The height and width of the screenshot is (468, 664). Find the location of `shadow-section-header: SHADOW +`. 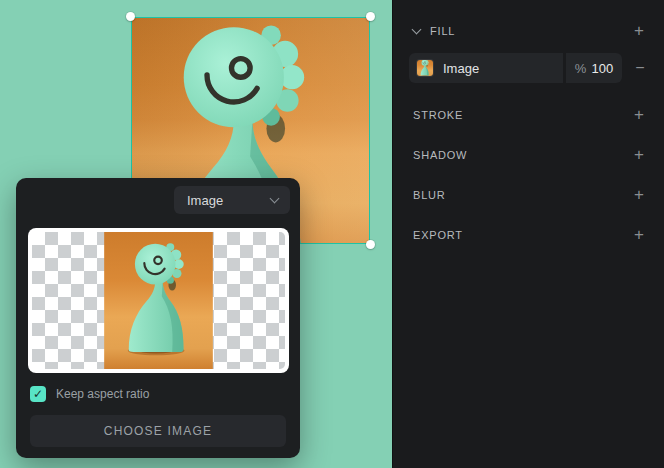

shadow-section-header: SHADOW + is located at coordinates (528, 155).